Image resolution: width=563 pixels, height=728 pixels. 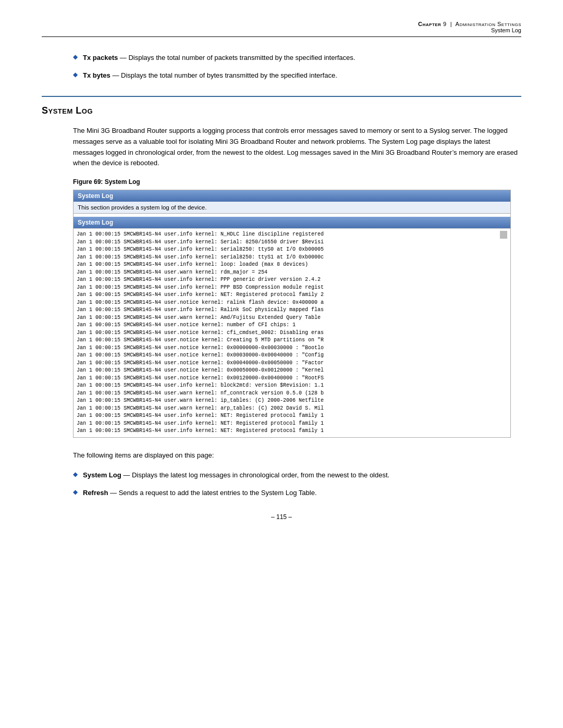 What do you see at coordinates (282, 29) in the screenshot?
I see `page-header: Chapter 9 | Administration Settings Syst…` at bounding box center [282, 29].